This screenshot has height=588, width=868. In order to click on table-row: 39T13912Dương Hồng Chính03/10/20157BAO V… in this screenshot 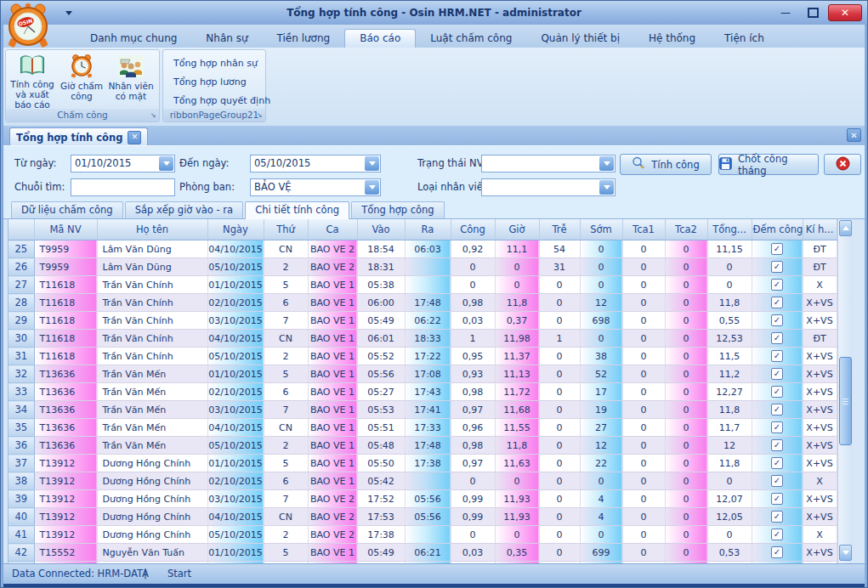, I will do `click(423, 500)`.